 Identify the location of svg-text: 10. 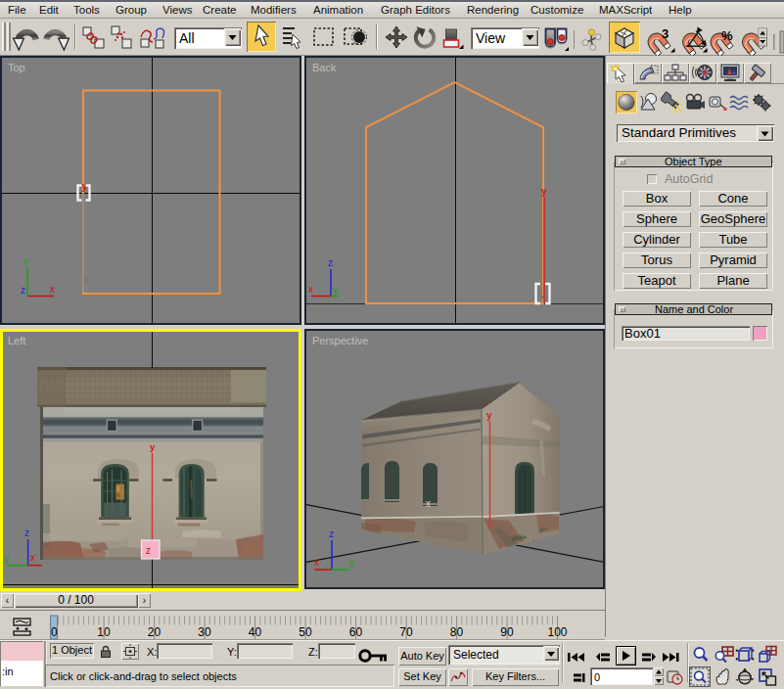
(104, 632).